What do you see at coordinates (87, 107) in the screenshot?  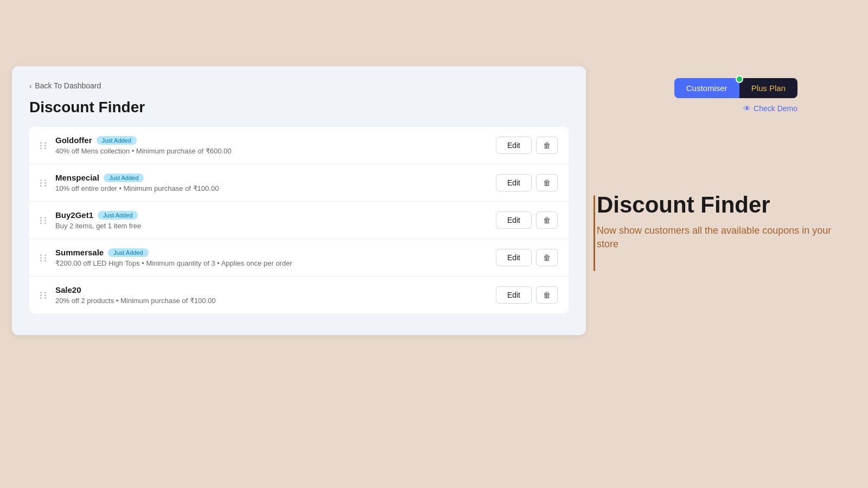 I see `page-title: Discount Finder` at bounding box center [87, 107].